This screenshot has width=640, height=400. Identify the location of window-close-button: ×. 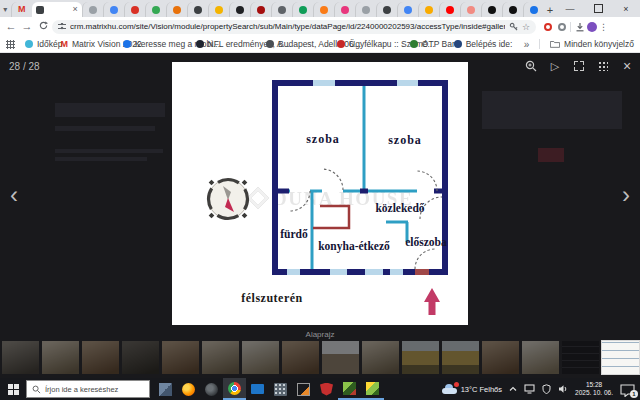
(626, 8).